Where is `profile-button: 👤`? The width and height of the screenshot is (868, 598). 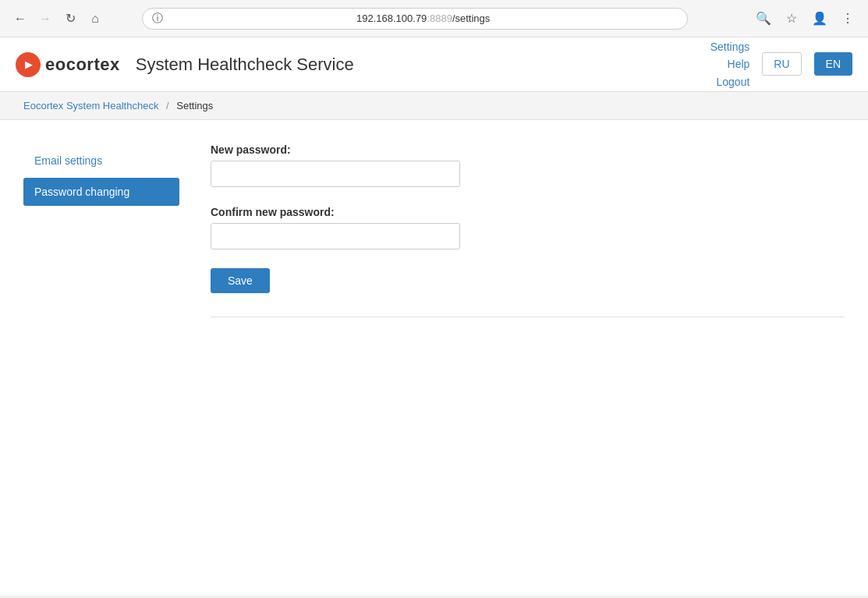
profile-button: 👤 is located at coordinates (820, 19).